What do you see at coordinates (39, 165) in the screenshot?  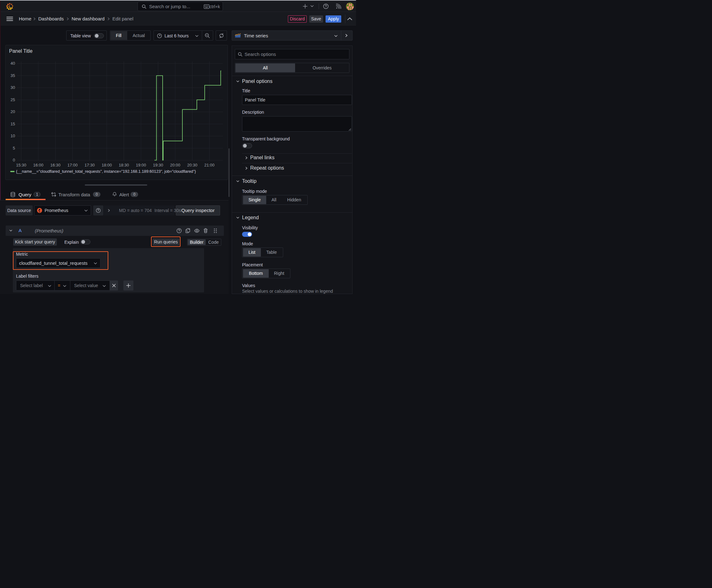 I see `svg-text: 16:00` at bounding box center [39, 165].